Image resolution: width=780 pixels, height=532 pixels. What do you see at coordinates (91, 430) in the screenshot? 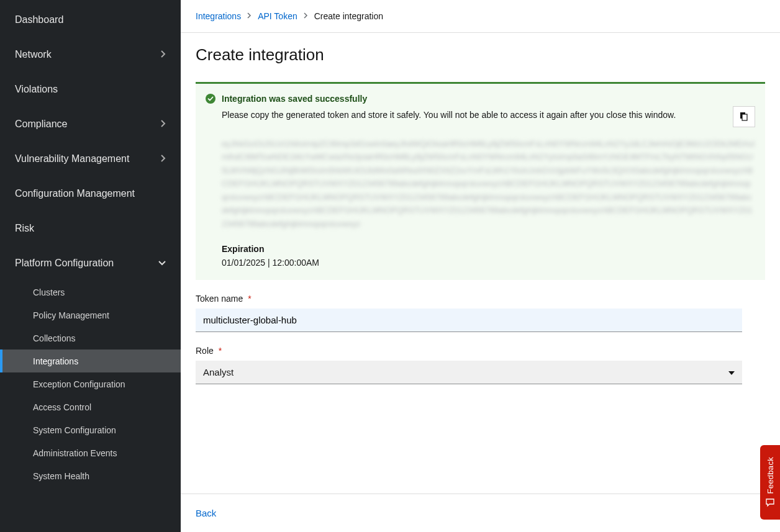
I see `subnav-item-system-configuration: System Configuration` at bounding box center [91, 430].